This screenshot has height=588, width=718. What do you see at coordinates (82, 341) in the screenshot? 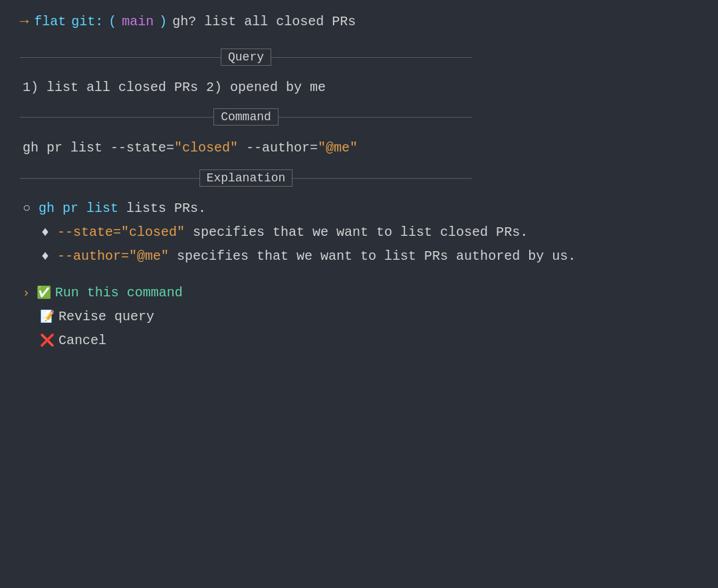
I see `action-cancel-label: Cancel` at bounding box center [82, 341].